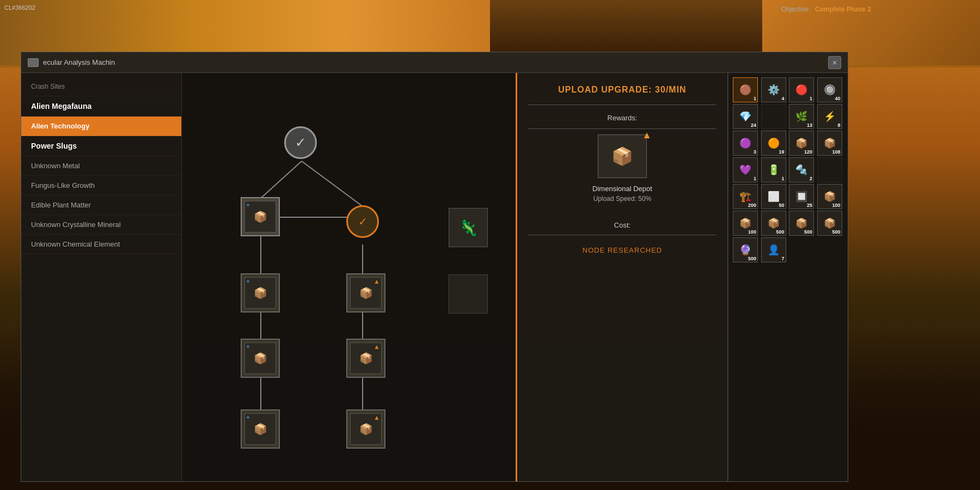  Describe the element at coordinates (801, 197) in the screenshot. I see `inv-slot-18: 🔲 25` at that location.